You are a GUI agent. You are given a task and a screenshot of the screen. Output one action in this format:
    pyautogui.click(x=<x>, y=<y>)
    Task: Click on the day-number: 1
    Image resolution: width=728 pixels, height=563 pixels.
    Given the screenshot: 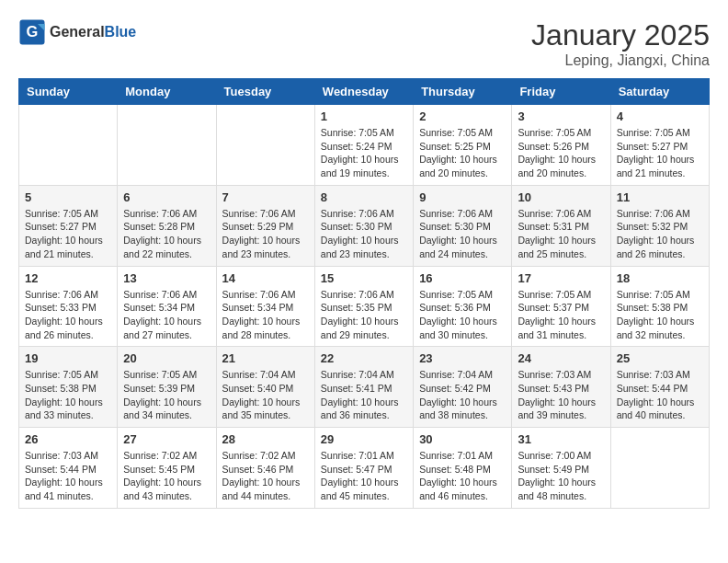 What is the action you would take?
    pyautogui.click(x=364, y=116)
    